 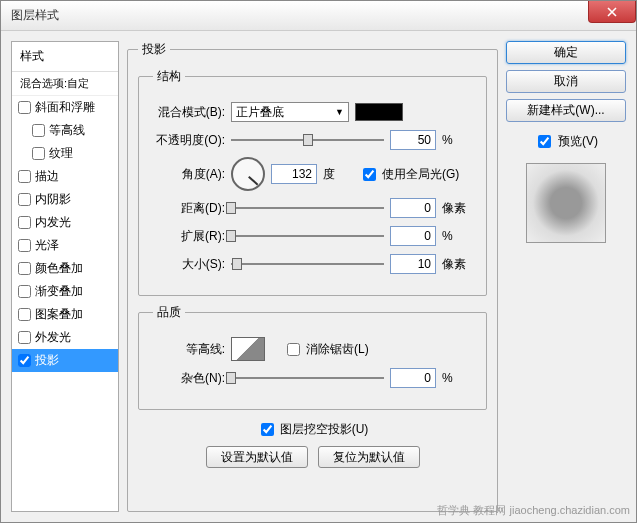 I want to click on spread-unit: %, so click(x=457, y=236).